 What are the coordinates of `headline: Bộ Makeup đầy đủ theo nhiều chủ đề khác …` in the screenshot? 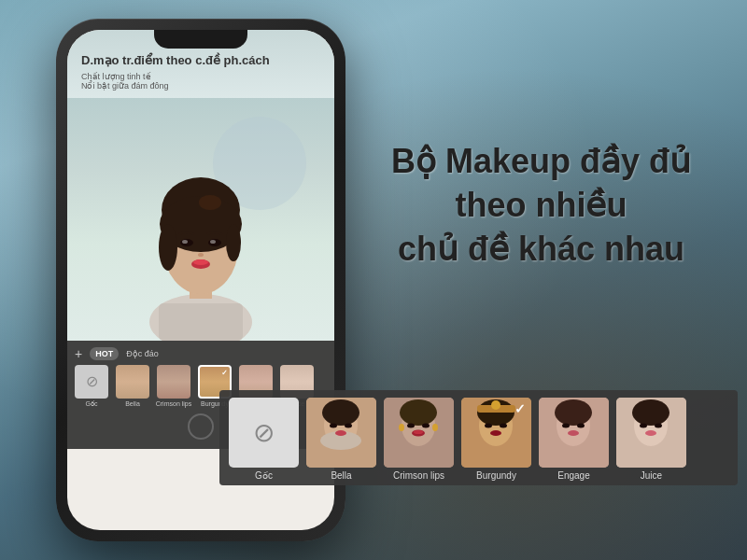 It's located at (542, 205).